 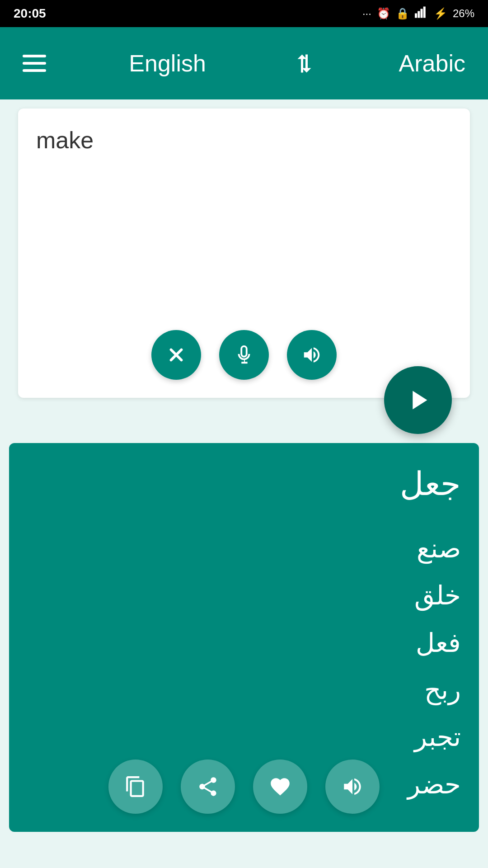 I want to click on favorite-button, so click(x=280, y=787).